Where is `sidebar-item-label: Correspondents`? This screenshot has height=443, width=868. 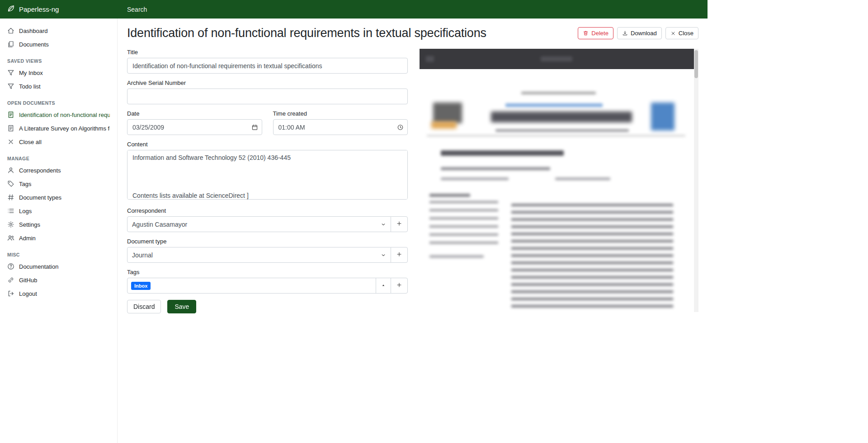 sidebar-item-label: Correspondents is located at coordinates (40, 171).